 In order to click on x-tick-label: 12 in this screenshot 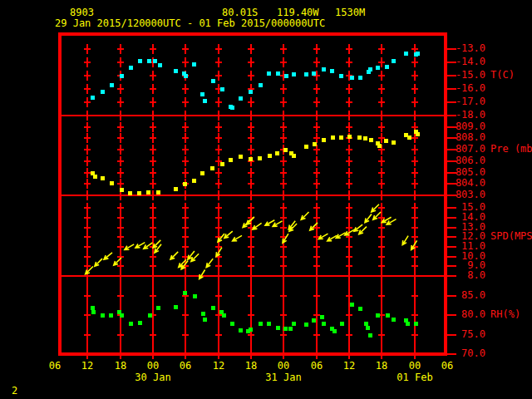, I will do `click(87, 366)`.